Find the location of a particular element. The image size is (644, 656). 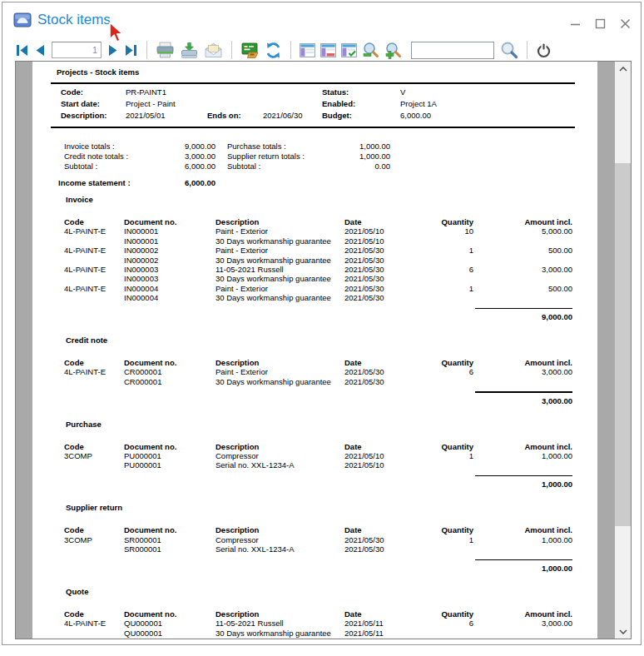

table-cell: 6 is located at coordinates (436, 270).